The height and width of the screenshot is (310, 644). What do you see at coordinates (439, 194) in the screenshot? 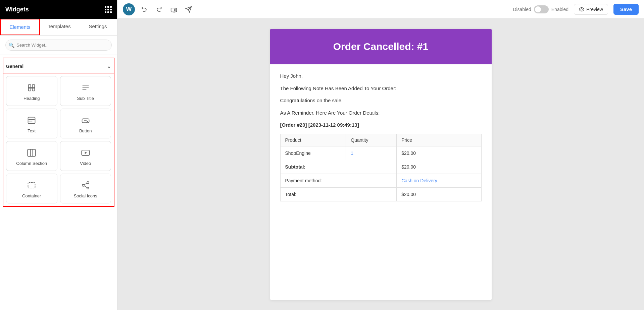
I see `total-value: $20.00` at bounding box center [439, 194].